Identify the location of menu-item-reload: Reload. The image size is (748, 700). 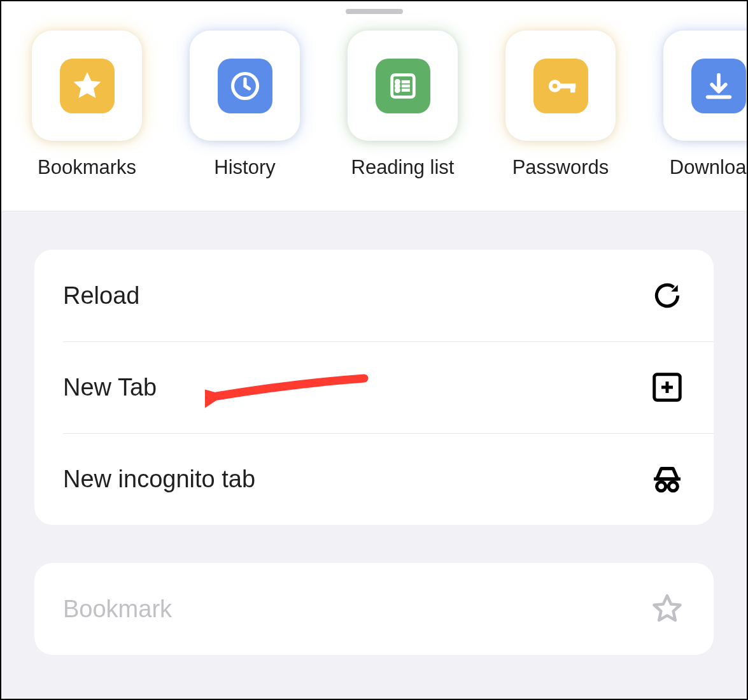
(374, 296).